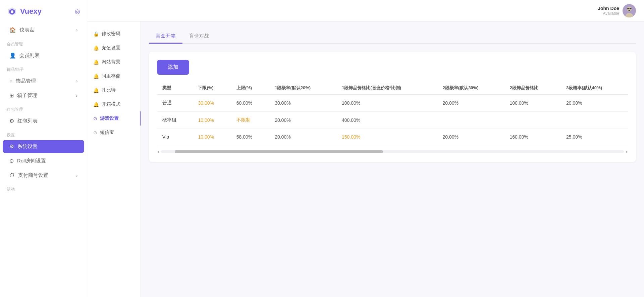 The width and height of the screenshot is (644, 297). I want to click on sidebar-item-box-mgmt: ⊞ 箱子管理 ›, so click(44, 95).